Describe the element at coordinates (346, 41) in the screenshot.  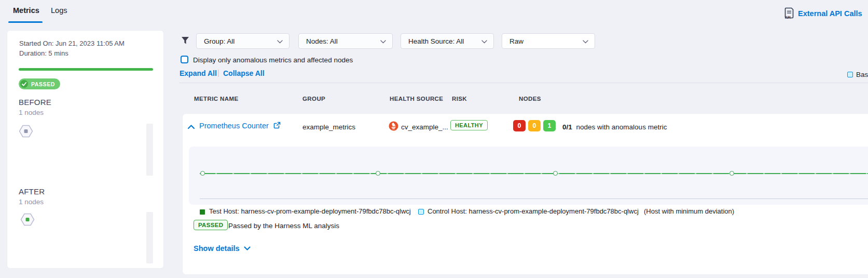
I see `nodes-filter-dropdown: Nodes: All` at that location.